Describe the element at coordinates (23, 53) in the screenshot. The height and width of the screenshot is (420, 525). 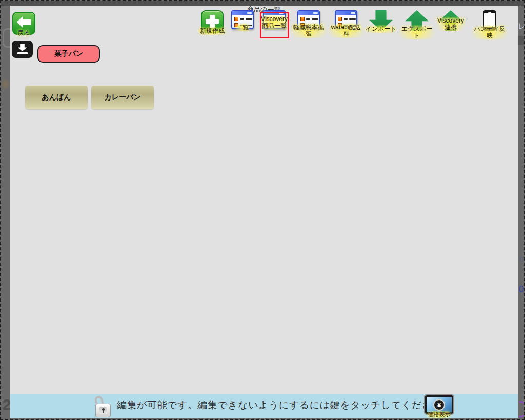
I see `download-tray-icon` at that location.